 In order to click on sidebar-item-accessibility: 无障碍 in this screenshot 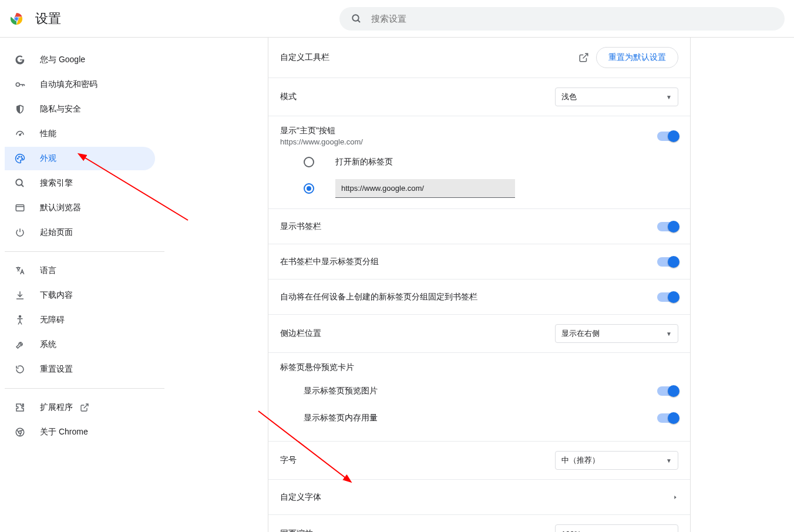, I will do `click(80, 320)`.